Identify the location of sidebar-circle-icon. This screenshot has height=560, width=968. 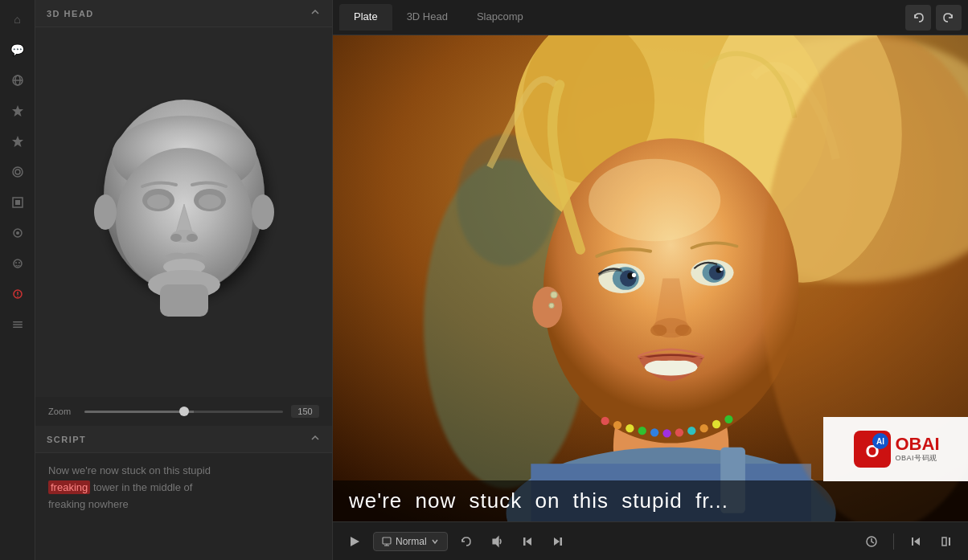
(18, 233).